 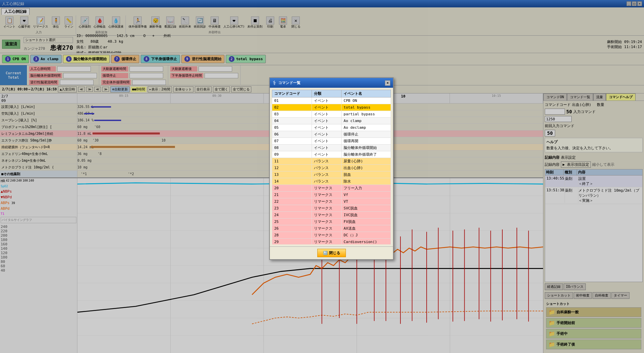 What do you see at coordinates (332, 215) in the screenshot?
I see `dialog-row-17: 24 リマークス IVC脱血` at bounding box center [332, 215].